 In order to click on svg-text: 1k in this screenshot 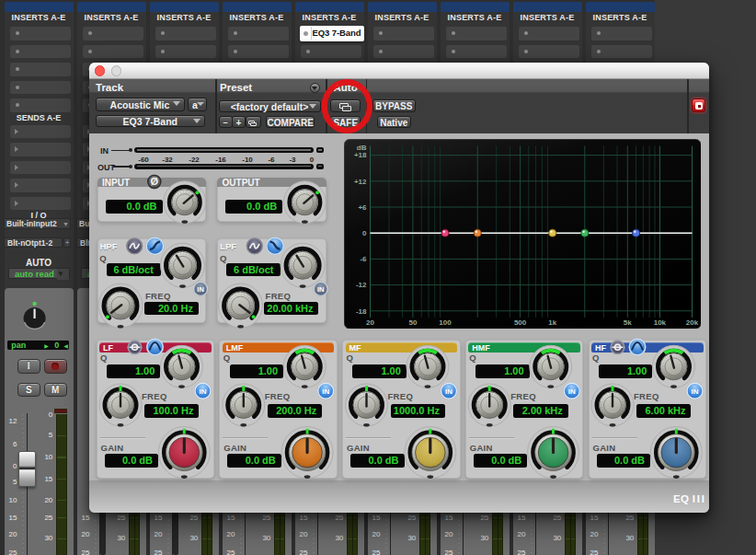, I will do `click(552, 322)`.